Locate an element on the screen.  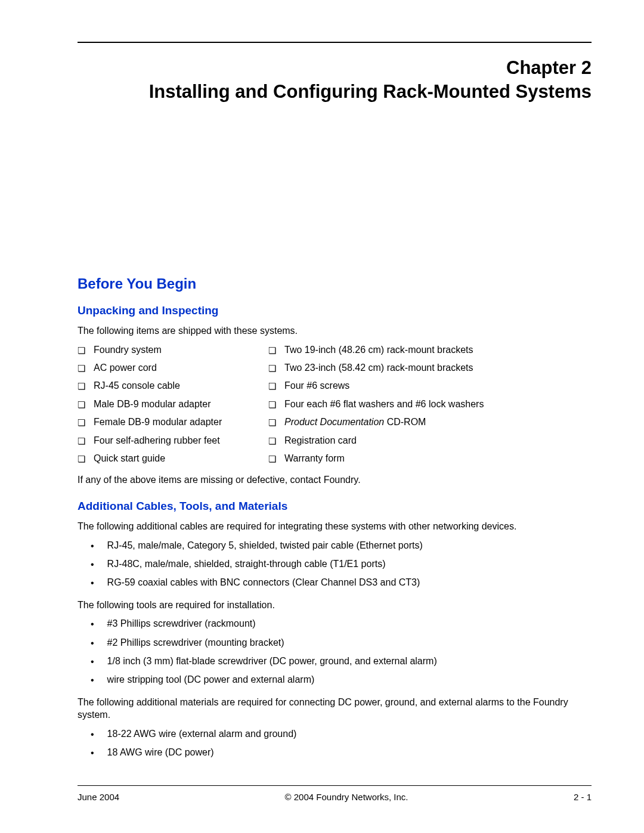
bullet-item: •#2 Phillips screwdriver (mounting brack… is located at coordinates (335, 643).